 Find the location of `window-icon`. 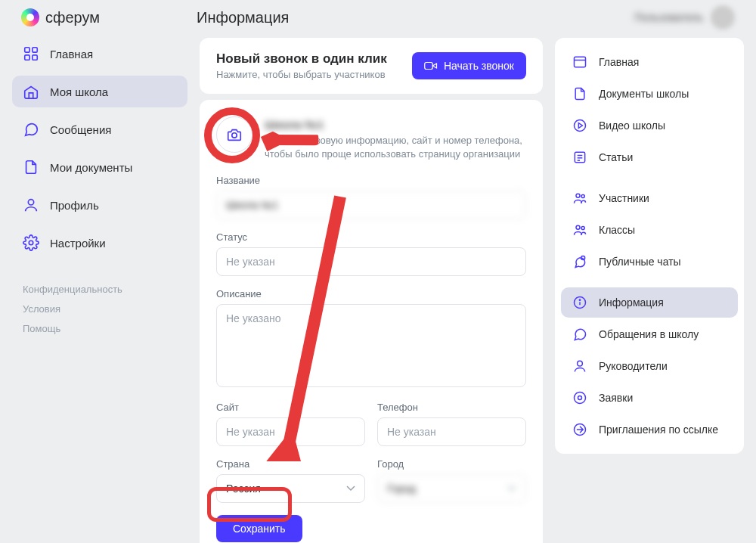

window-icon is located at coordinates (580, 62).